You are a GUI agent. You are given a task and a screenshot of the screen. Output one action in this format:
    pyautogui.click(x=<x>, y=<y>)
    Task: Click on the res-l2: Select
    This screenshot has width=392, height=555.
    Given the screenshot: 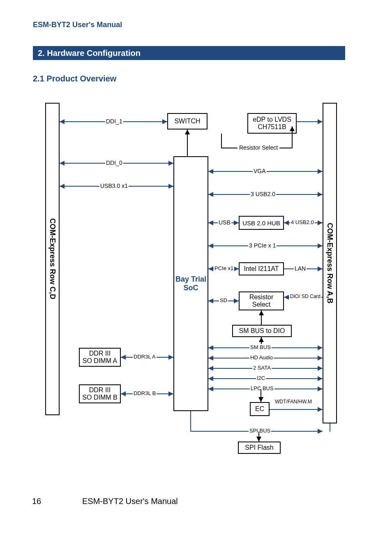 What is the action you would take?
    pyautogui.click(x=261, y=305)
    